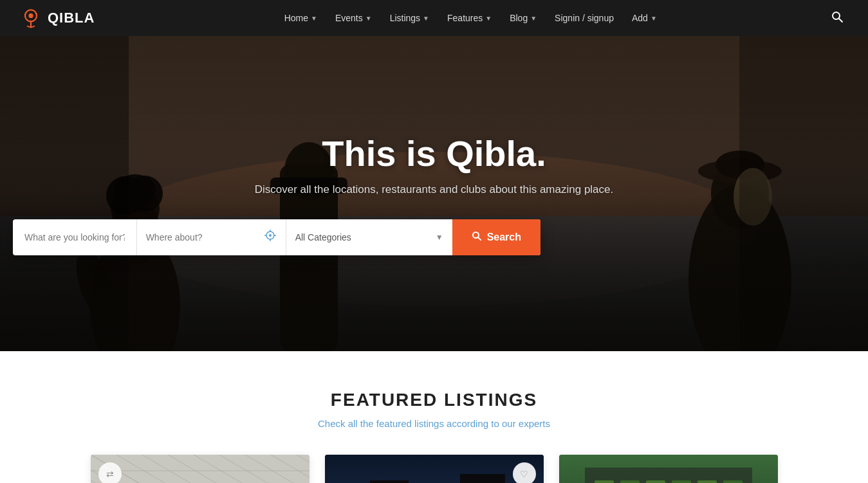 This screenshot has width=868, height=483. Describe the element at coordinates (57, 18) in the screenshot. I see `brand-logo: QIBLA` at that location.